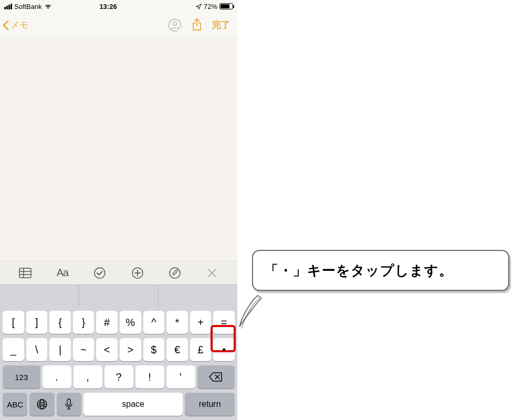 Image resolution: width=525 pixels, height=420 pixels. Describe the element at coordinates (119, 404) in the screenshot. I see `key-row-4: ABC space return` at that location.